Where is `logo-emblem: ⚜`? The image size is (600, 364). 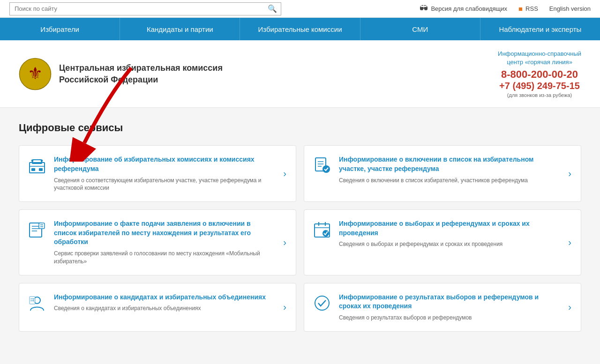 logo-emblem: ⚜ is located at coordinates (35, 74).